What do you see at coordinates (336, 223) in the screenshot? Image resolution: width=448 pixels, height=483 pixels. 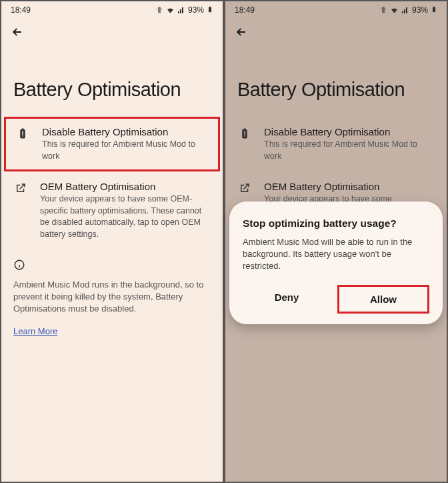 I see `dialog-title: Stop optimizing battery usage?` at bounding box center [336, 223].